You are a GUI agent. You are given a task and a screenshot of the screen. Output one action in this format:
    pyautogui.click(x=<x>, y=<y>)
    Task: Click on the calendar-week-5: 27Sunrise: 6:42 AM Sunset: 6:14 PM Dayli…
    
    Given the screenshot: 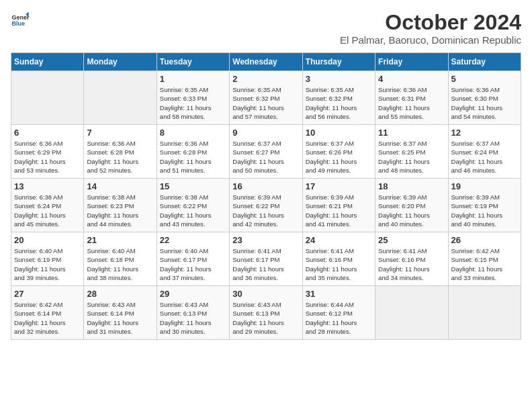 What is the action you would take?
    pyautogui.click(x=266, y=313)
    